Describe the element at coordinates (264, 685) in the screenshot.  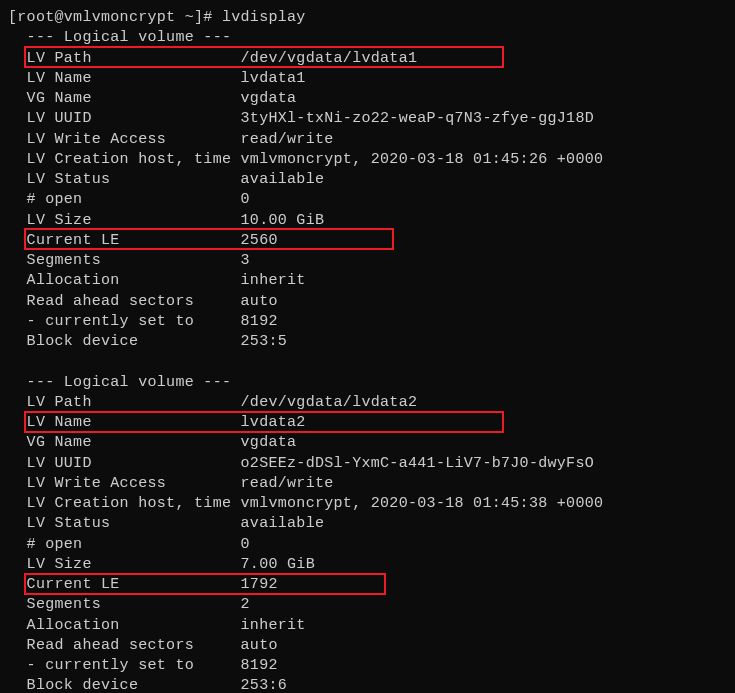
I see `field-value: 253:6` at that location.